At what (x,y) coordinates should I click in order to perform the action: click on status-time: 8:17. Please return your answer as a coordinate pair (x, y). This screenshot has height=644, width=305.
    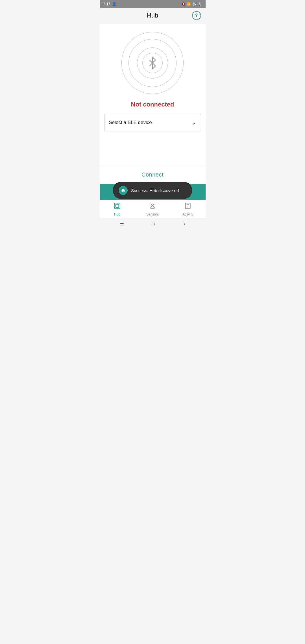
    Looking at the image, I should click on (107, 4).